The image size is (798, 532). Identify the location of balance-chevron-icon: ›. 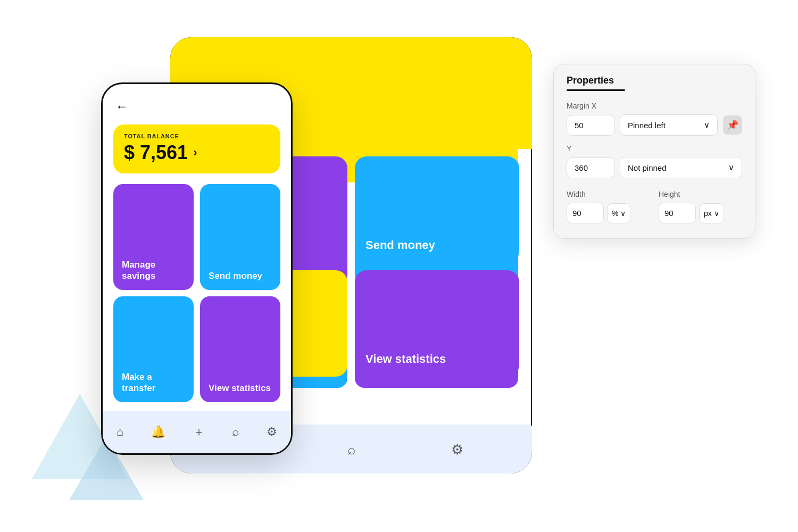
(195, 153).